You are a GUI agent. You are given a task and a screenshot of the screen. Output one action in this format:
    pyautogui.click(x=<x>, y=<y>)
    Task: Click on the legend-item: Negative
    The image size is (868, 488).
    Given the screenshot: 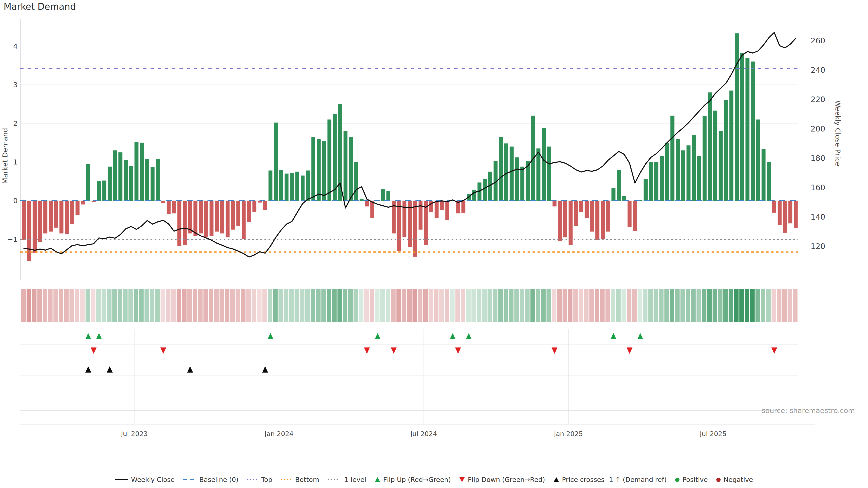 What is the action you would take?
    pyautogui.click(x=735, y=480)
    